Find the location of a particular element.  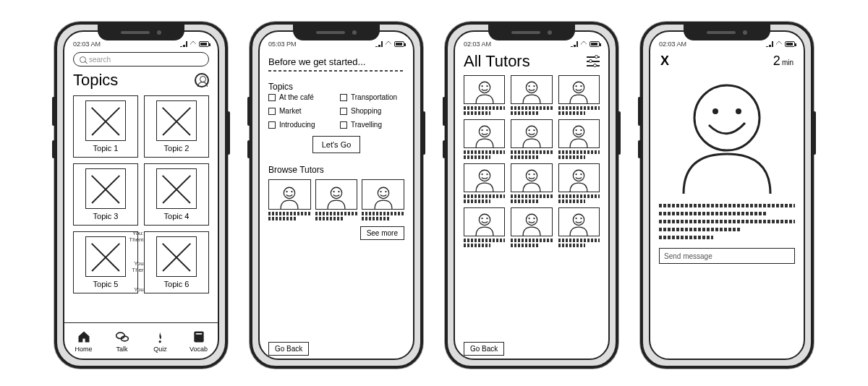

topic-card: Topic 6 is located at coordinates (176, 262).